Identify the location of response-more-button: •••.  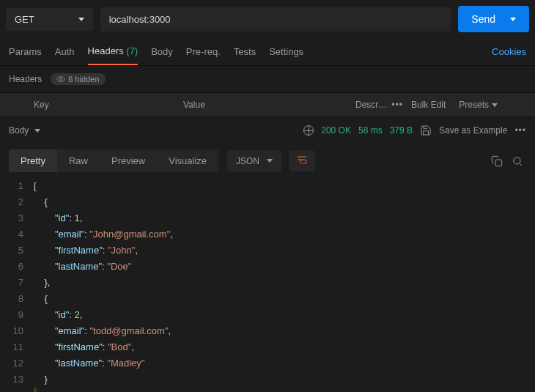
(520, 130).